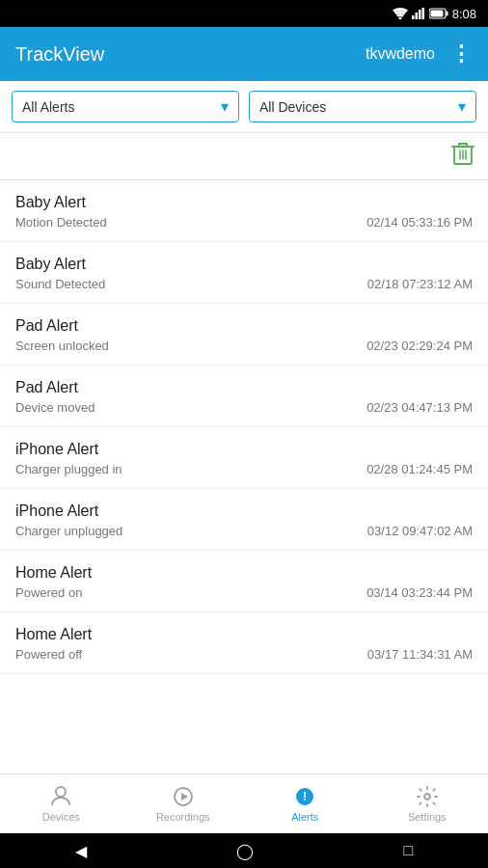  I want to click on status-bar: 8:08, so click(244, 14).